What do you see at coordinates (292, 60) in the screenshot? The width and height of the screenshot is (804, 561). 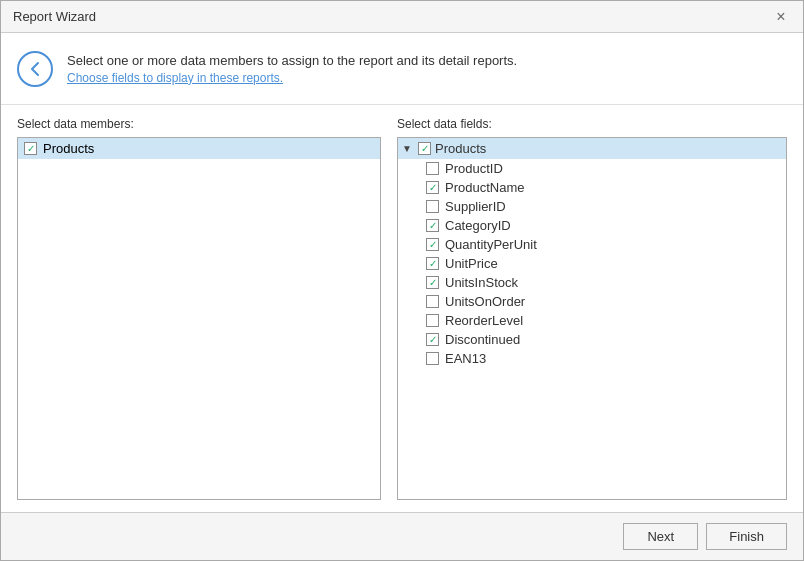 I see `header-main-text: Select one or more data members to assig…` at bounding box center [292, 60].